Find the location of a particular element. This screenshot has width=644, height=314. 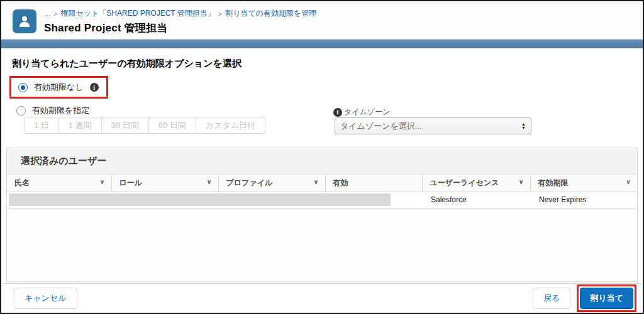

column-header-active: 有効 is located at coordinates (374, 183).